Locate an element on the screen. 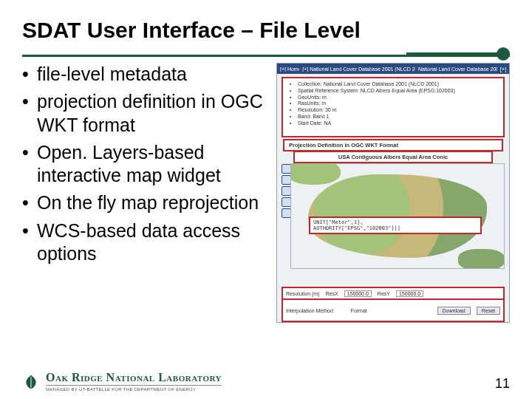 The height and width of the screenshot is (399, 532). metadata-item: Start Date: NA is located at coordinates (398, 124).